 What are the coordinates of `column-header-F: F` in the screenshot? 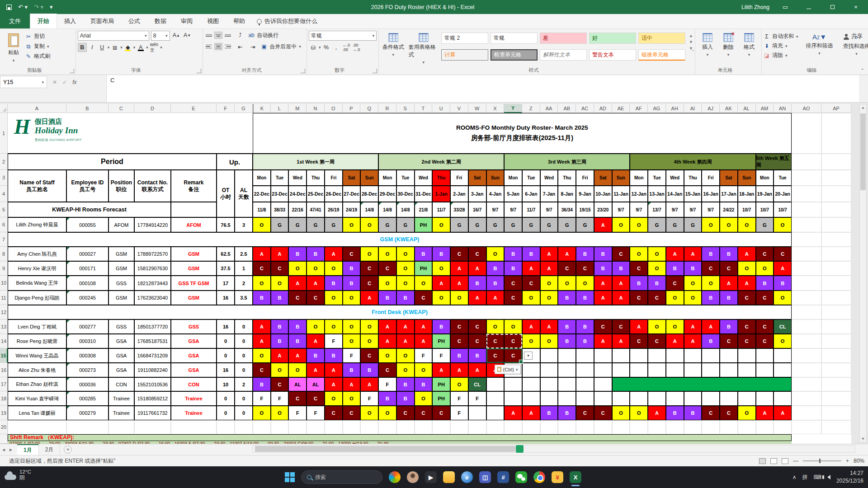 It's located at (226, 108).